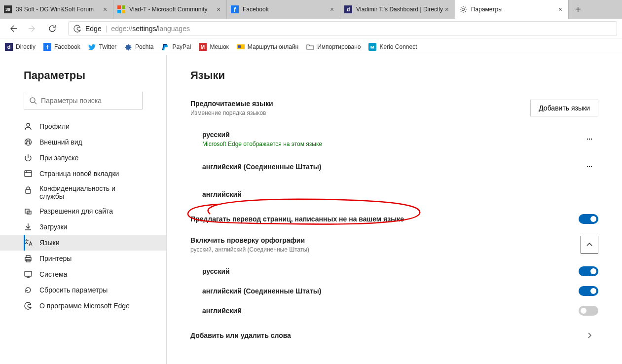 This screenshot has height=364, width=622. Describe the element at coordinates (128, 47) in the screenshot. I see `pochta-icon` at that location.